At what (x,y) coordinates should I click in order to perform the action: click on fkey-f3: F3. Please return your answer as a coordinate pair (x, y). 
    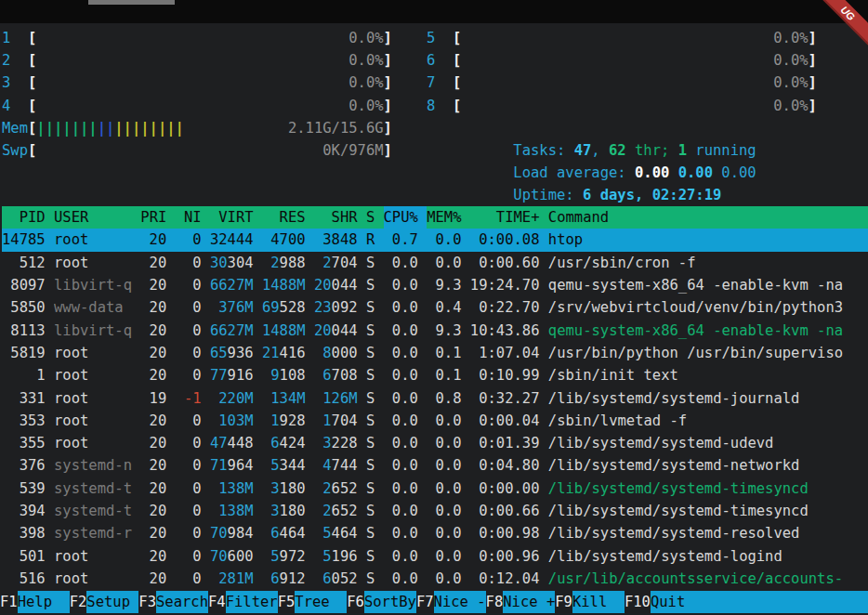
    Looking at the image, I should click on (147, 602).